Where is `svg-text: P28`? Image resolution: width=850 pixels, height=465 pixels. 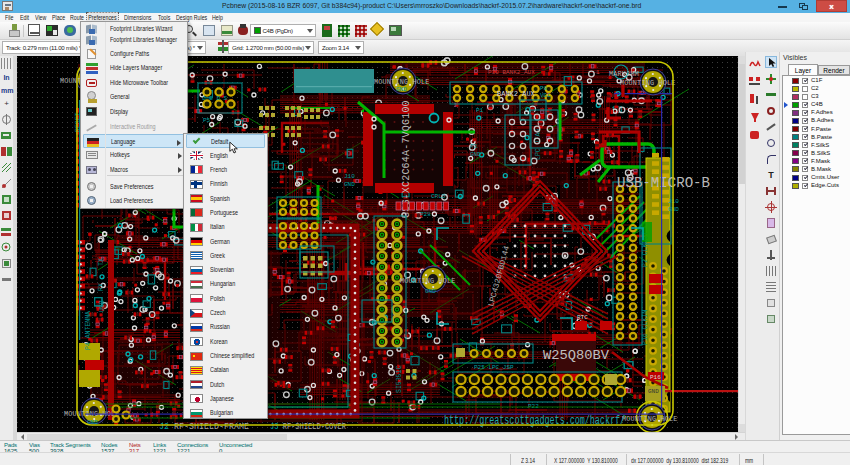
svg-text: P28 is located at coordinates (426, 214).